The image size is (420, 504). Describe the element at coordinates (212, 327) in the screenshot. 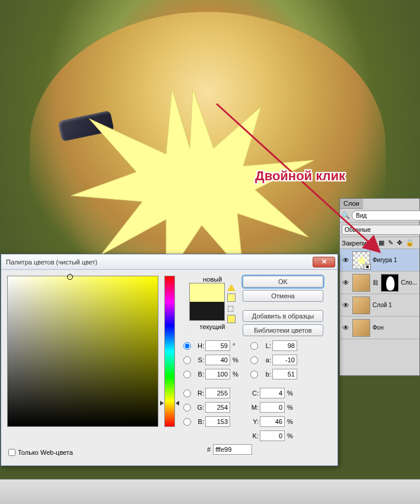

I see `current-color-label: текущий` at that location.